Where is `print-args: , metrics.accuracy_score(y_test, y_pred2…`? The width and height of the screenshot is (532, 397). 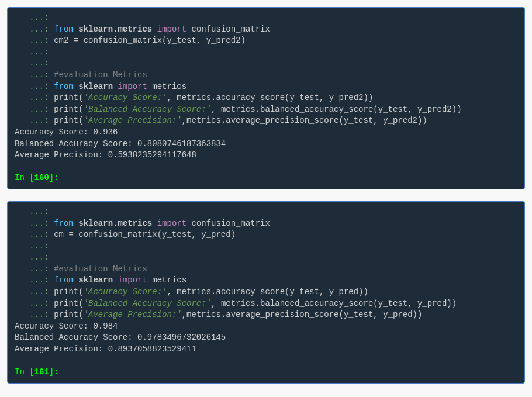
print-args: , metrics.accuracy_score(y_test, y_pred2… is located at coordinates (270, 98).